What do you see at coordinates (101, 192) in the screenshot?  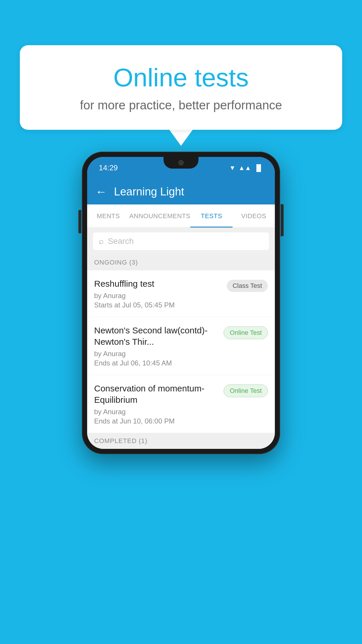 I see `back-button: ←` at bounding box center [101, 192].